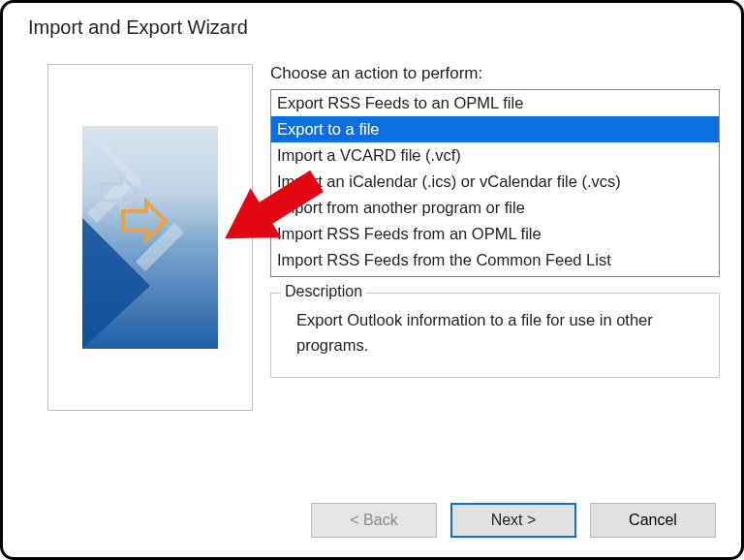 The height and width of the screenshot is (560, 744). What do you see at coordinates (497, 332) in the screenshot?
I see `description-body: Export Outlook information to a file for…` at bounding box center [497, 332].